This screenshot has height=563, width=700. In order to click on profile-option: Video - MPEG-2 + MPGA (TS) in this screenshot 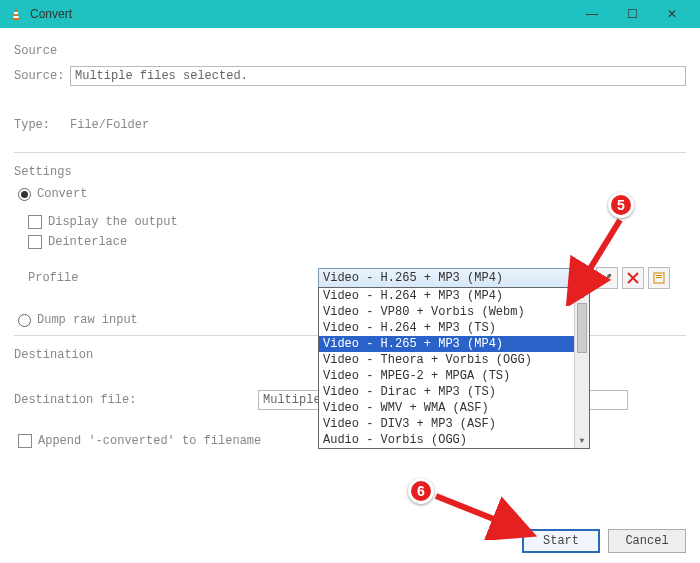, I will do `click(454, 376)`.